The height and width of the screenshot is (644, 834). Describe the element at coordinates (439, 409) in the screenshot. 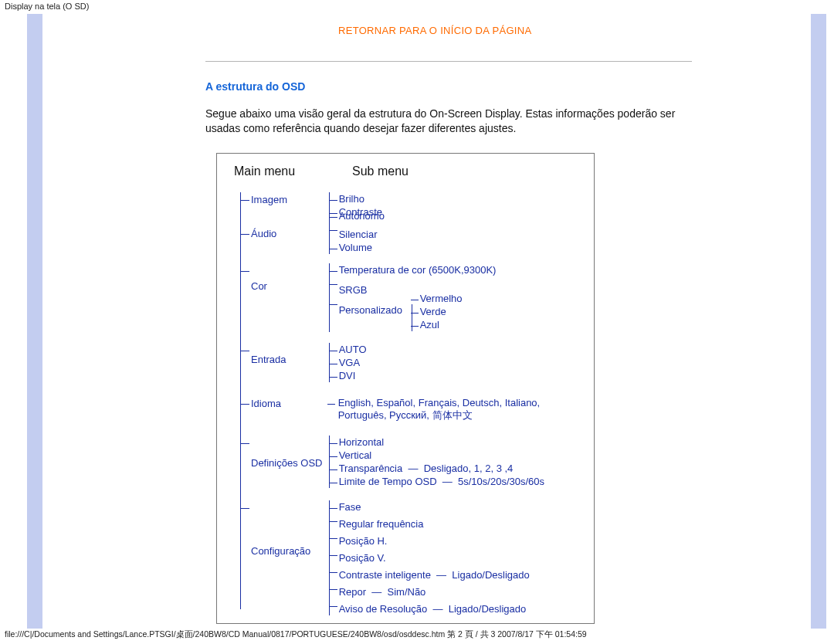

I see `tree-item: English, Español, Français, Deutsch, Ita…` at that location.